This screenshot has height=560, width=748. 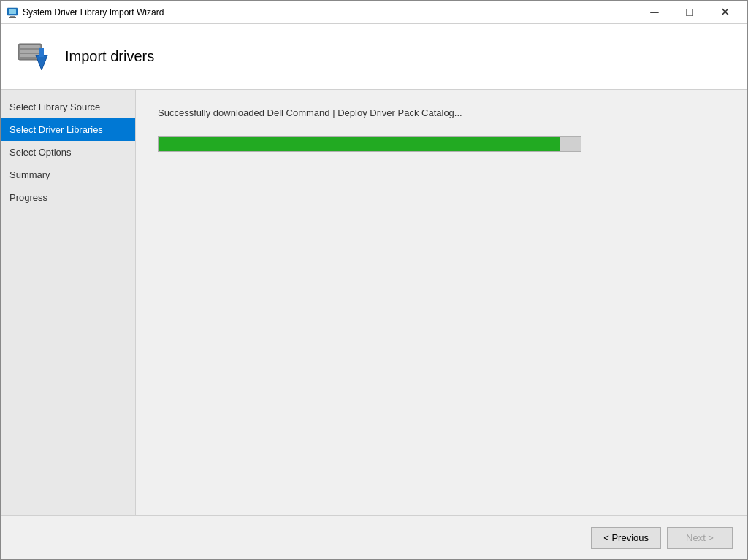 I want to click on header: Import drivers, so click(x=374, y=57).